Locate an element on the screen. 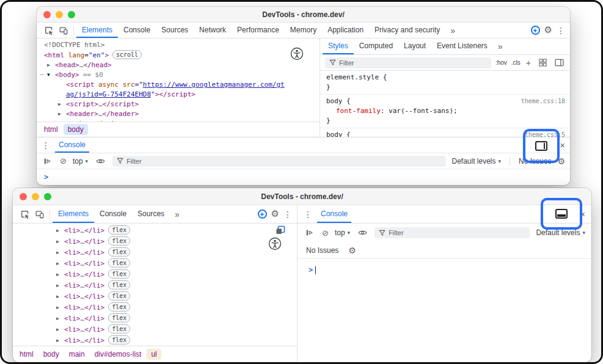 The width and height of the screenshot is (603, 364). dom-doctype-node: <!DOCTYPE html> is located at coordinates (178, 45).